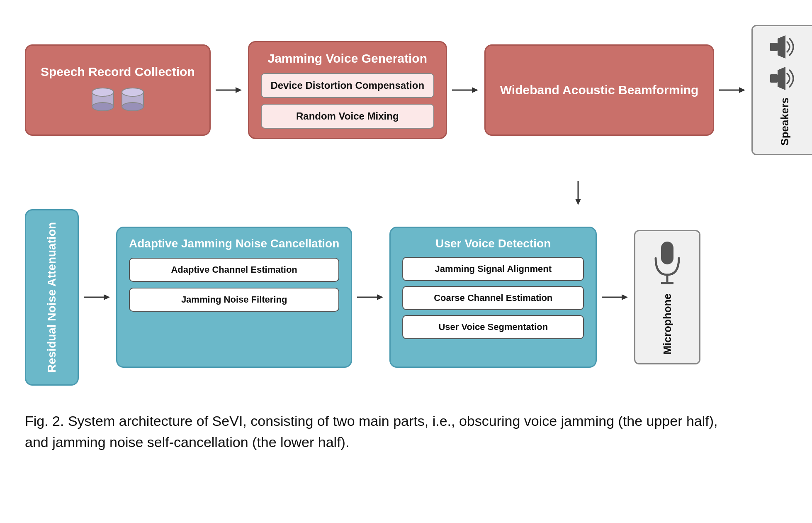 This screenshot has width=812, height=523. What do you see at coordinates (600, 90) in the screenshot?
I see `wideband-block: Wideband Acoustic Beamforming` at bounding box center [600, 90].